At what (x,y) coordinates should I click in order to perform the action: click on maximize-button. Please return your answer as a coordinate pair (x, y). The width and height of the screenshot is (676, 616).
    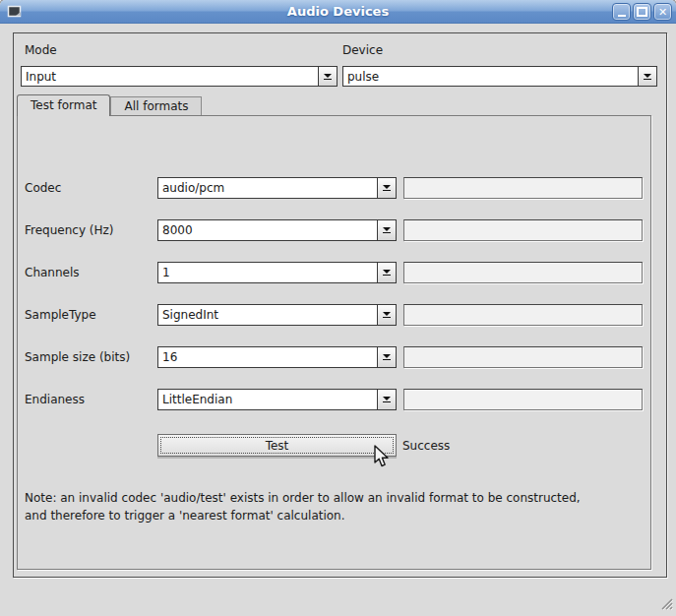
    Looking at the image, I should click on (642, 12).